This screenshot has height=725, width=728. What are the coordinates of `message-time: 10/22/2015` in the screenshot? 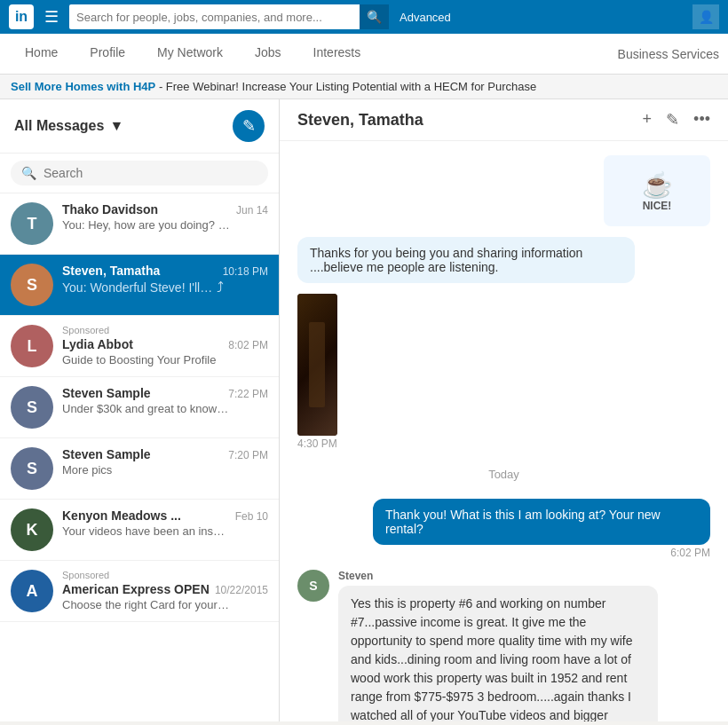 It's located at (241, 590).